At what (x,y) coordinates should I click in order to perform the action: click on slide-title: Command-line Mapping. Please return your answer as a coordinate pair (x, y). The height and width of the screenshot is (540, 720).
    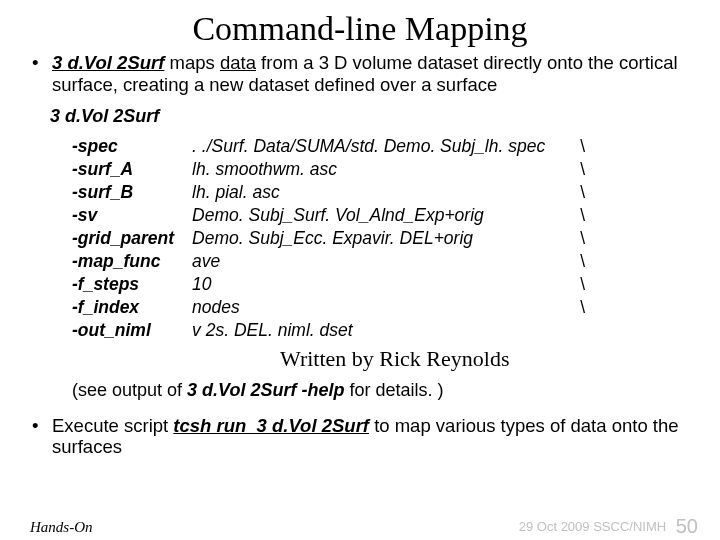
    Looking at the image, I should click on (360, 29).